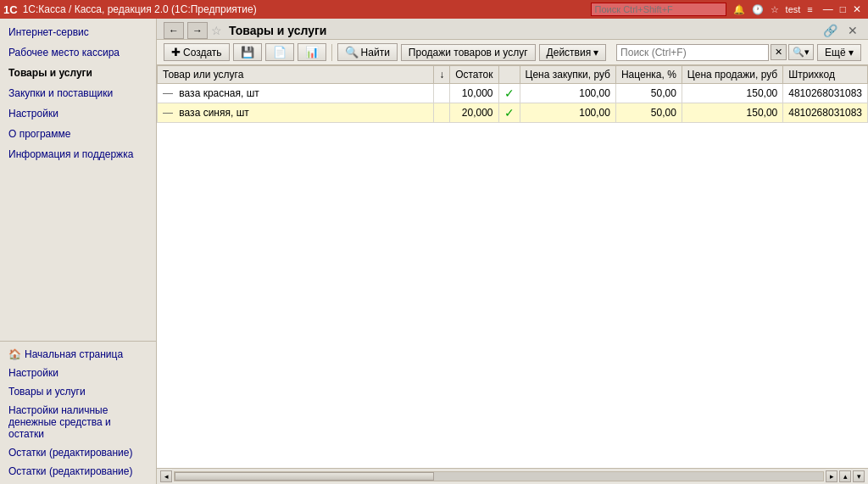 This screenshot has height=484, width=868. What do you see at coordinates (826, 93) in the screenshot?
I see `cell-barcode-0: 4810268031083` at bounding box center [826, 93].